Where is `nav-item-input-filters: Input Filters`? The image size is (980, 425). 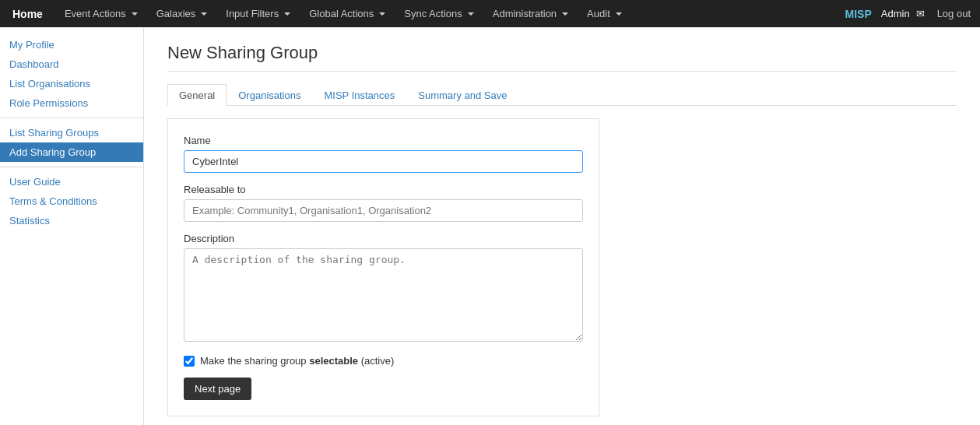 nav-item-input-filters: Input Filters is located at coordinates (258, 14).